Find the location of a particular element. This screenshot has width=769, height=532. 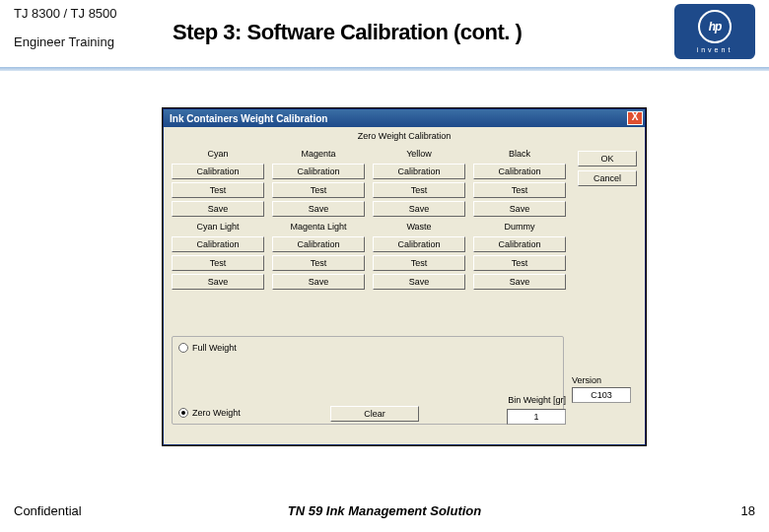

dummy-save-button: Save is located at coordinates (520, 282).